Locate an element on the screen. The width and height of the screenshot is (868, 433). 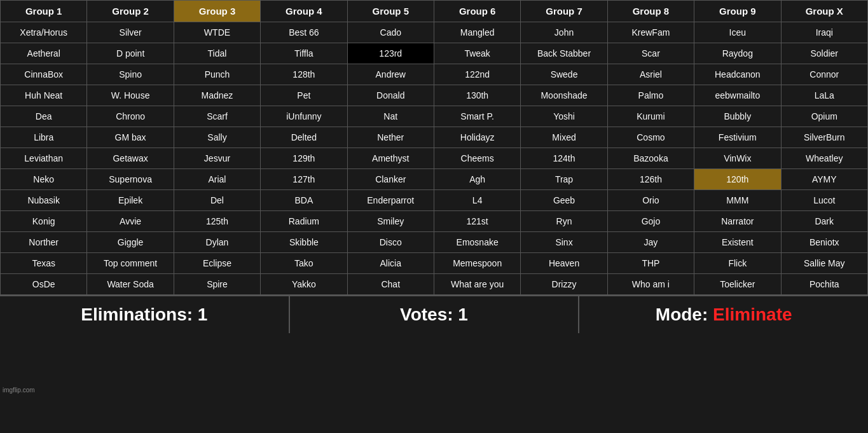
cell-r3-c6: Moonshade is located at coordinates (564, 95).